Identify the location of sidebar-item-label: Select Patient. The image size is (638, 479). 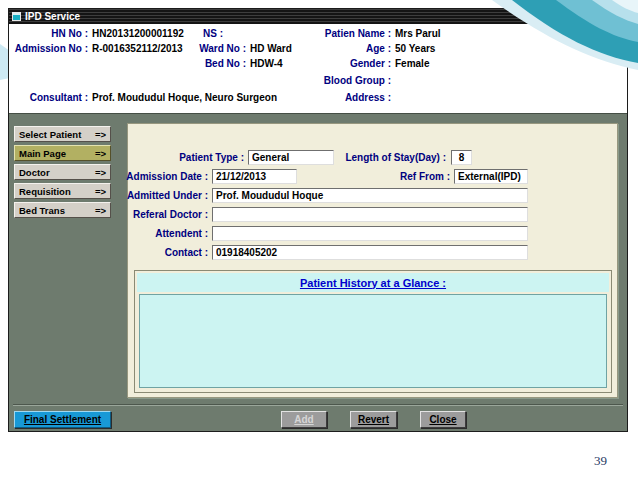
(50, 134).